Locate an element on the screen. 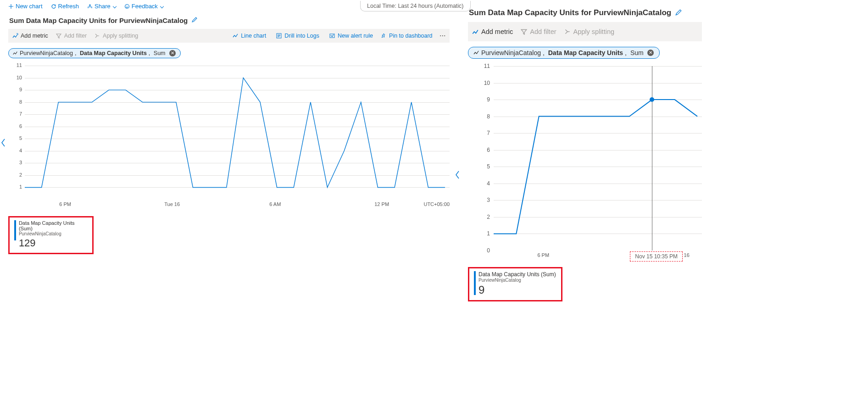  time-range-label: Local Time: Last 24 hours (Automatic) is located at coordinates (416, 6).